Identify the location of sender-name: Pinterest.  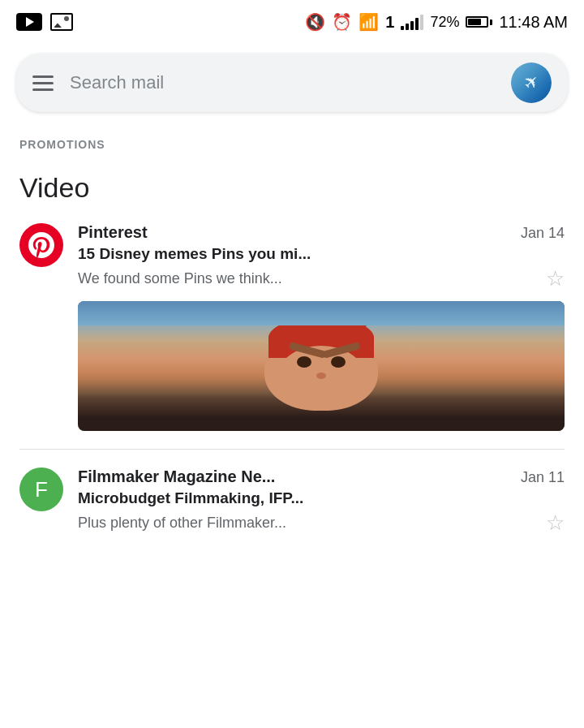
(113, 232).